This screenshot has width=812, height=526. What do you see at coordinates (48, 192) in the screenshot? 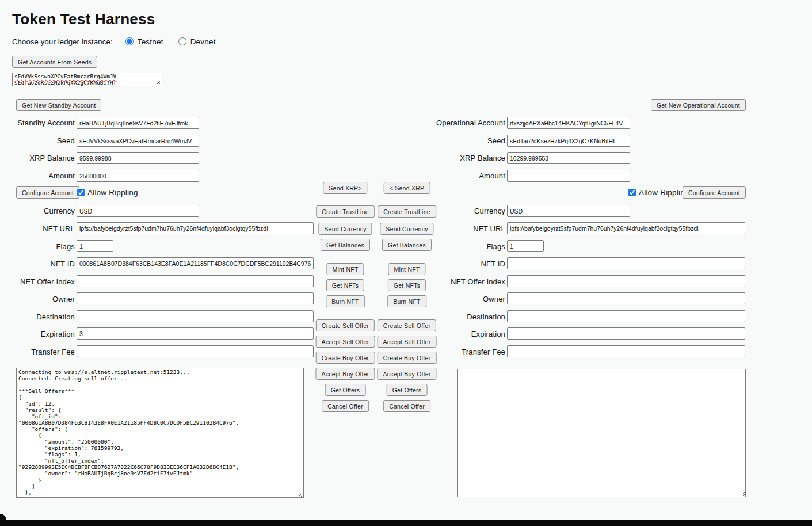
I see `standby-configure-account-button: Configure Account` at bounding box center [48, 192].